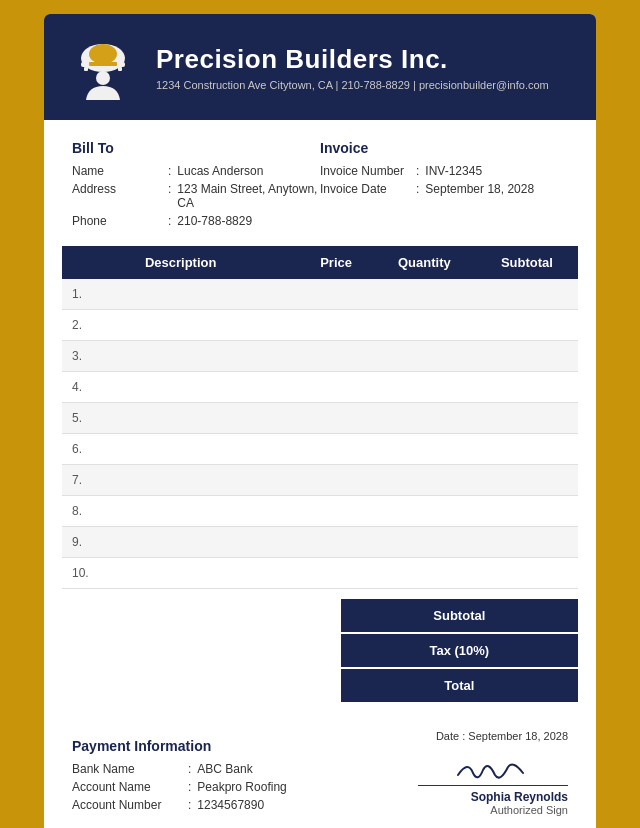 The height and width of the screenshot is (828, 640). I want to click on company-logo-icon, so click(103, 67).